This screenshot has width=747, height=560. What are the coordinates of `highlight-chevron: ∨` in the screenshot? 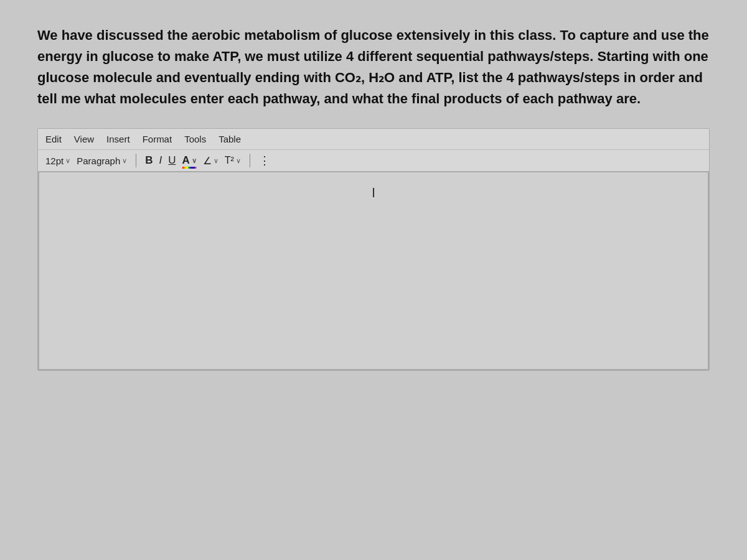 It's located at (216, 161).